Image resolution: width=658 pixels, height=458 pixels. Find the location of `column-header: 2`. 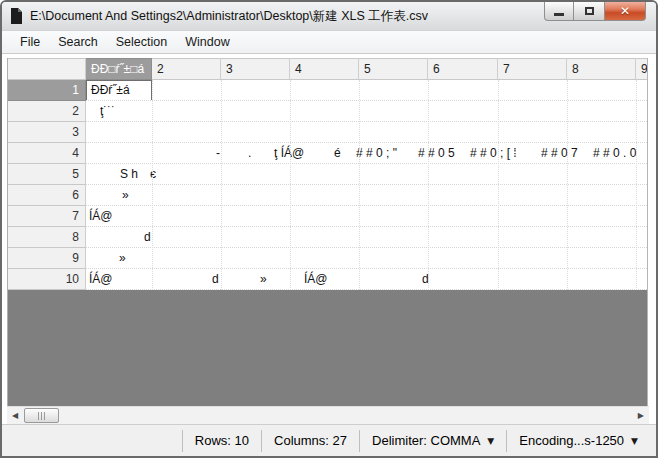

column-header: 2 is located at coordinates (186, 69).